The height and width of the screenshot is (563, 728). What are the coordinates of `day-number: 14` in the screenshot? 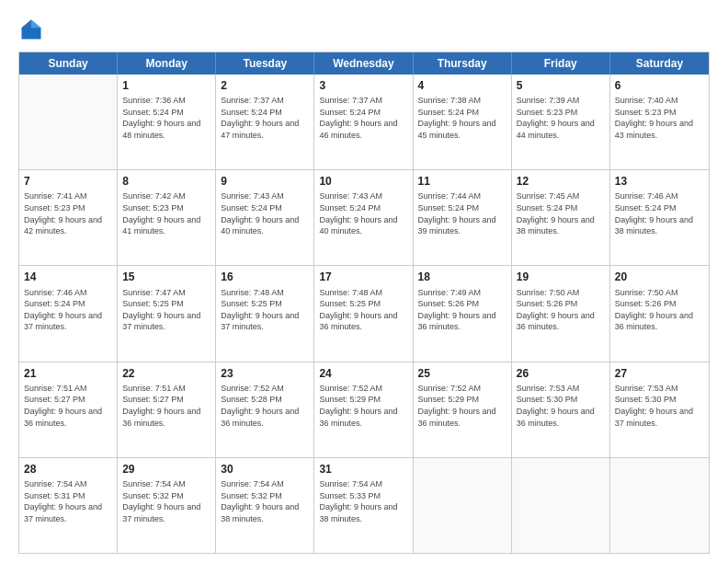 It's located at (68, 277).